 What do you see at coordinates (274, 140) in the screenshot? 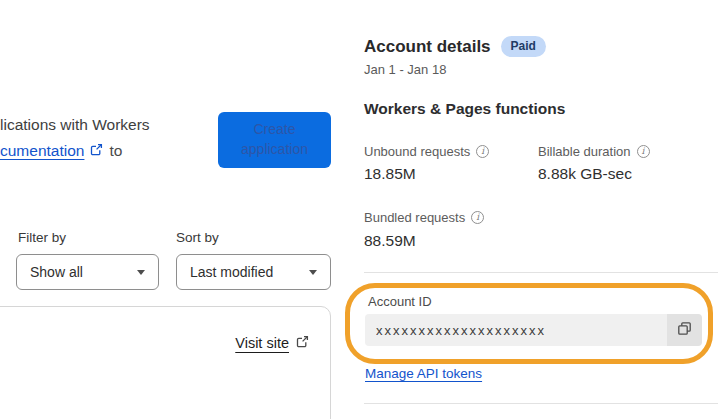
I see `create-application-button: Create application` at bounding box center [274, 140].